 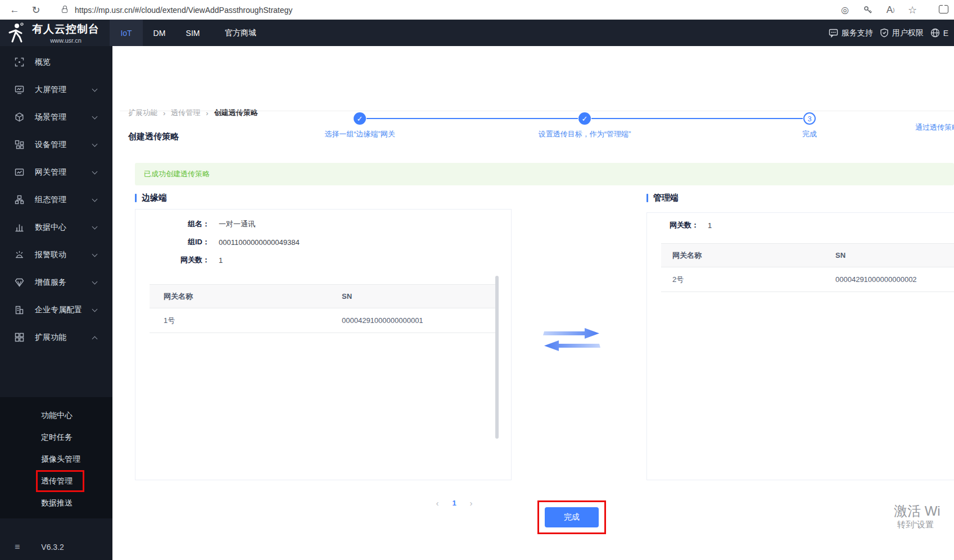 What do you see at coordinates (360, 119) in the screenshot?
I see `step-1-circle: ✓` at bounding box center [360, 119].